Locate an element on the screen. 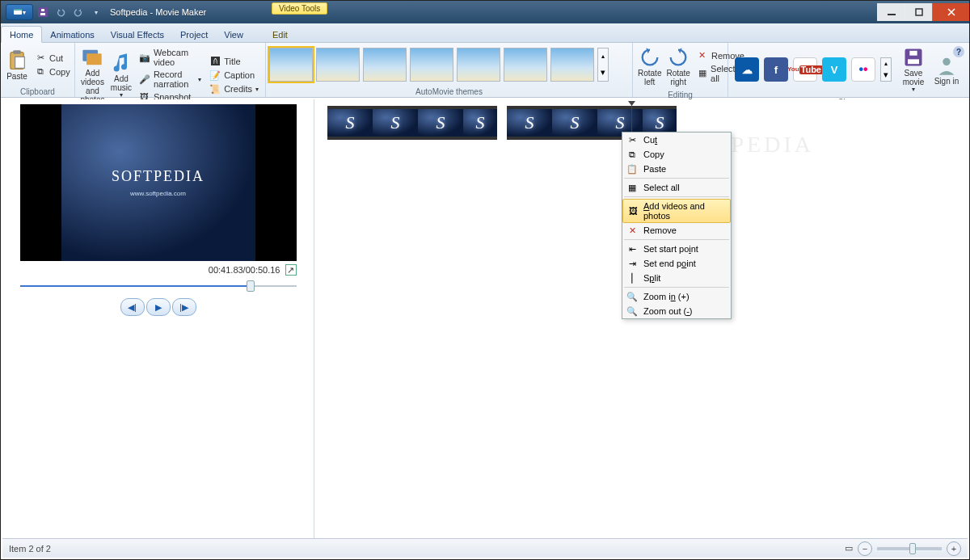 This screenshot has width=970, height=560. app-menu-button: ▾ is located at coordinates (19, 12).